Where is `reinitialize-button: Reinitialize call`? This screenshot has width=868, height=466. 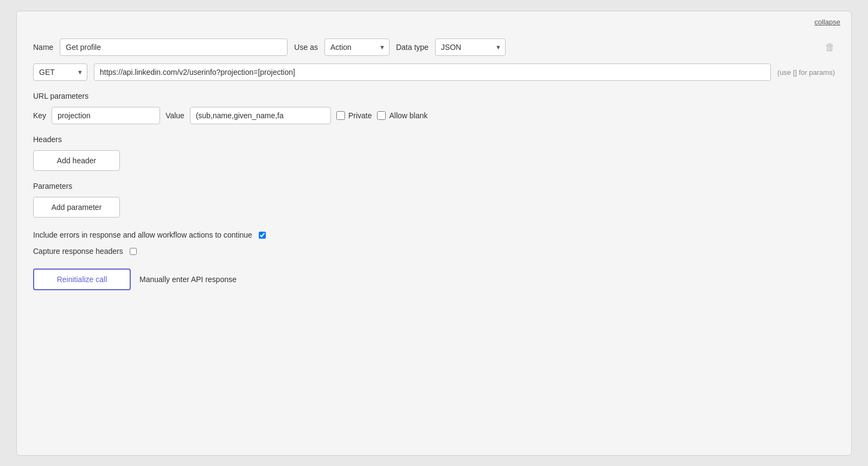
reinitialize-button: Reinitialize call is located at coordinates (82, 279).